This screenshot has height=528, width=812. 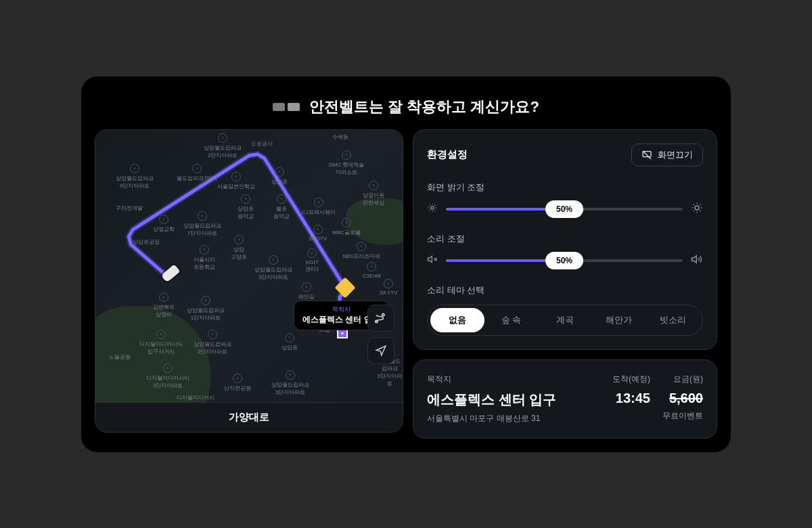 I want to click on eta-value: 13:45, so click(x=631, y=398).